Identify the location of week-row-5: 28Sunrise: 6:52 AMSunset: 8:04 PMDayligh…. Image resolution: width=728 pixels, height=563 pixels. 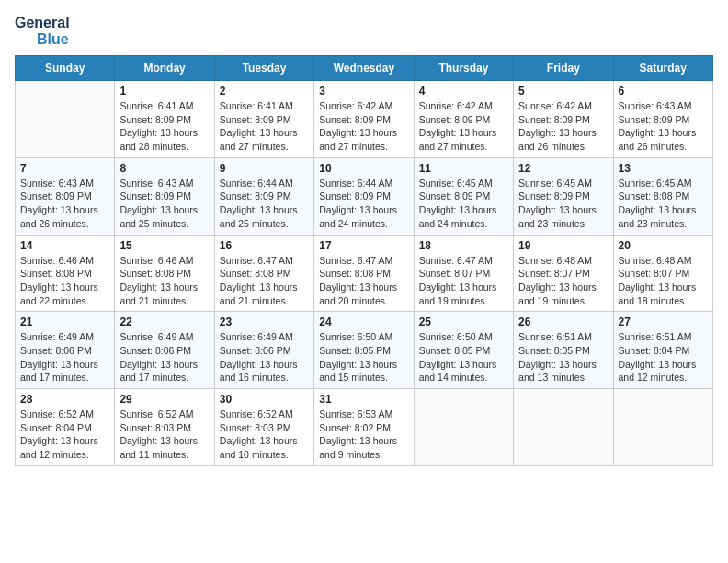
(364, 428).